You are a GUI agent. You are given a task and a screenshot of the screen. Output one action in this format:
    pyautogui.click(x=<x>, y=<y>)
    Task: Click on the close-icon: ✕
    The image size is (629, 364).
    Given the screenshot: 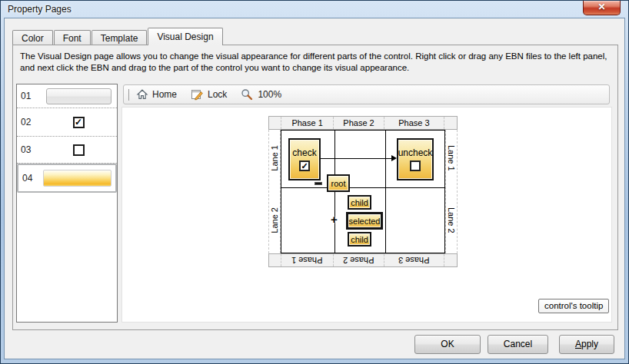 What is the action you would take?
    pyautogui.click(x=601, y=7)
    